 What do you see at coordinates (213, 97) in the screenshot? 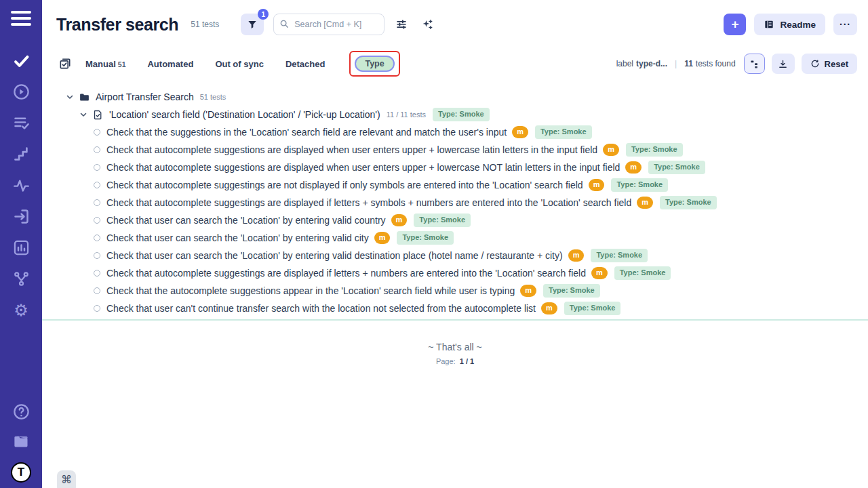
I see `folder-count: 51 tests` at bounding box center [213, 97].